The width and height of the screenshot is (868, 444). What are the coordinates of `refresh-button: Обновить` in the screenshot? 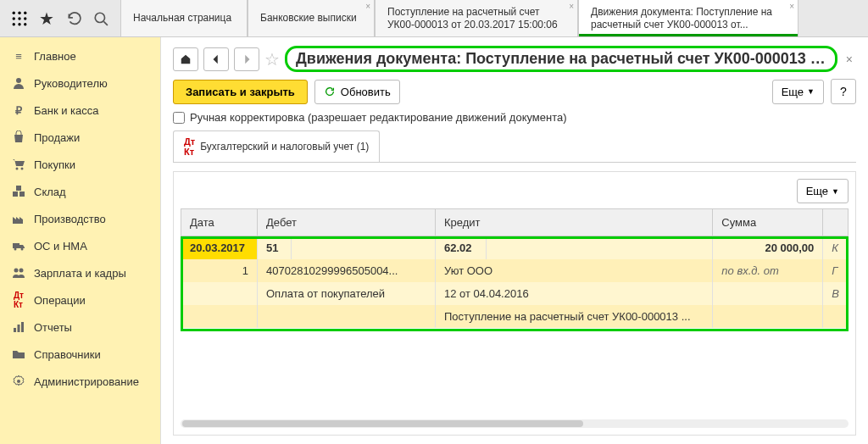 It's located at (358, 92).